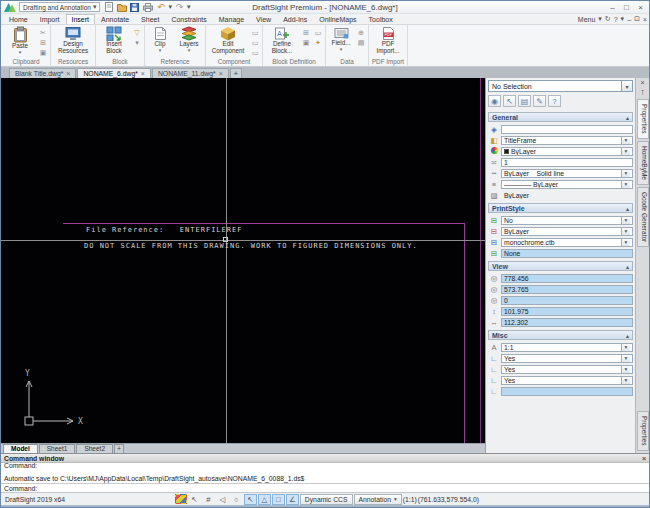  Describe the element at coordinates (642, 83) in the screenshot. I see `palette-close-icon: ×` at that location.